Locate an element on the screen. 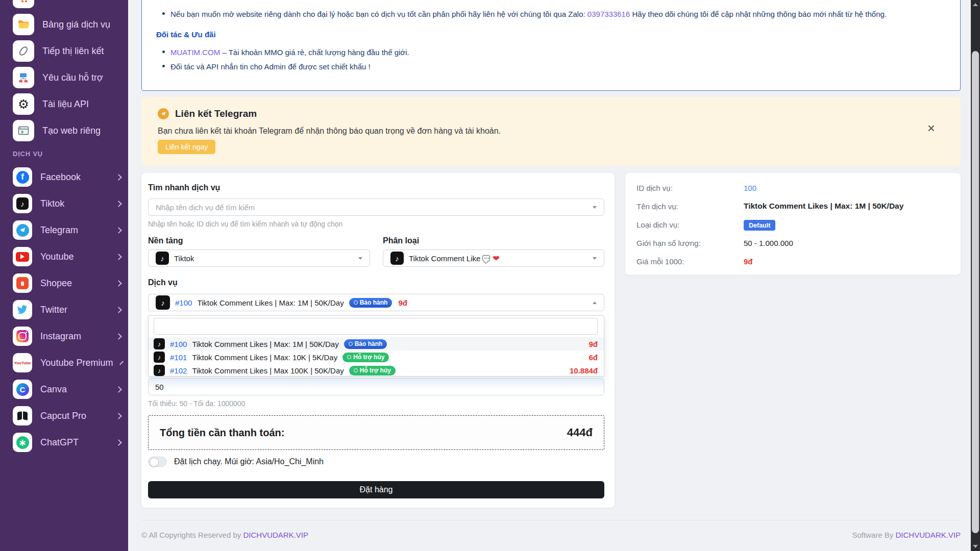 The width and height of the screenshot is (980, 551). sidebar-item-capcut: Capcut Pro is located at coordinates (67, 416).